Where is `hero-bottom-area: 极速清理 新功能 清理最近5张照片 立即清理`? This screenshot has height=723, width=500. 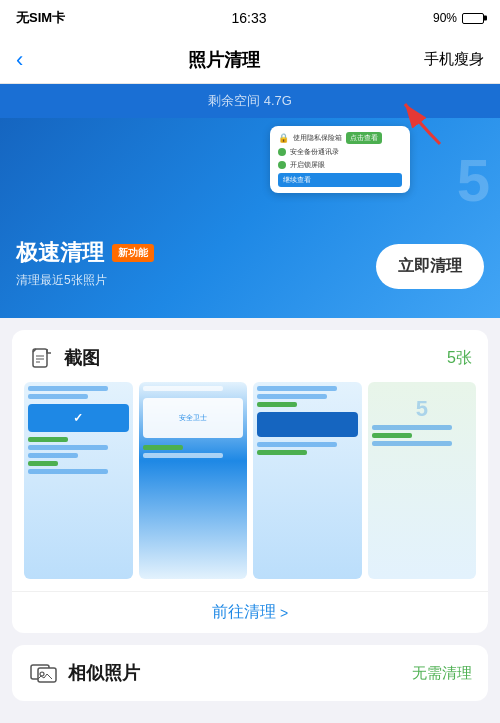
hero-bottom-area: 极速清理 新功能 清理最近5张照片 立即清理 is located at coordinates (250, 264).